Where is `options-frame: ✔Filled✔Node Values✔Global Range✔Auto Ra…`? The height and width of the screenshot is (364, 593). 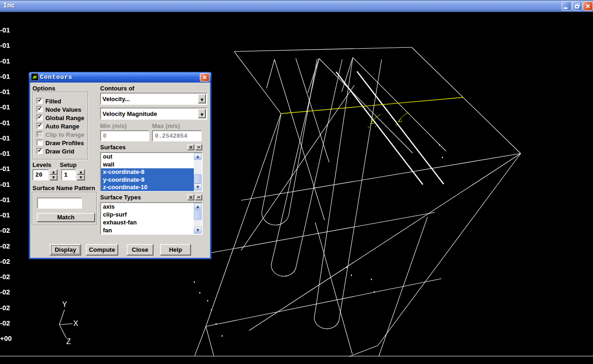
options-frame: ✔Filled✔Node Values✔Global Range✔Auto Ra… is located at coordinates (60, 126).